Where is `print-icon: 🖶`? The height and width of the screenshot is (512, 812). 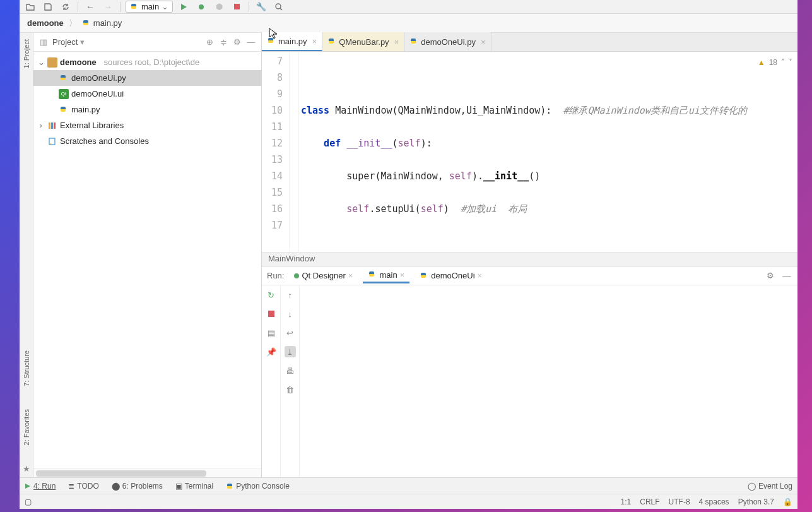
print-icon: 🖶 is located at coordinates (290, 371).